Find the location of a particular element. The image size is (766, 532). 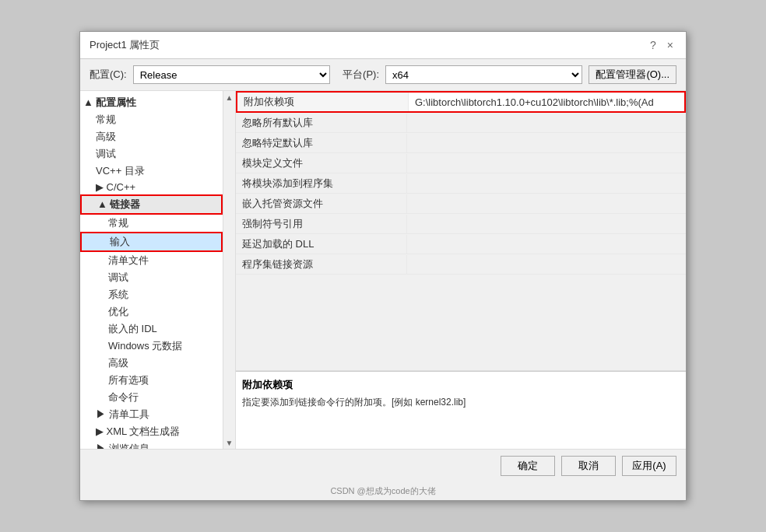

prop-row-5: 嵌入托管资源文件 is located at coordinates (461, 204).